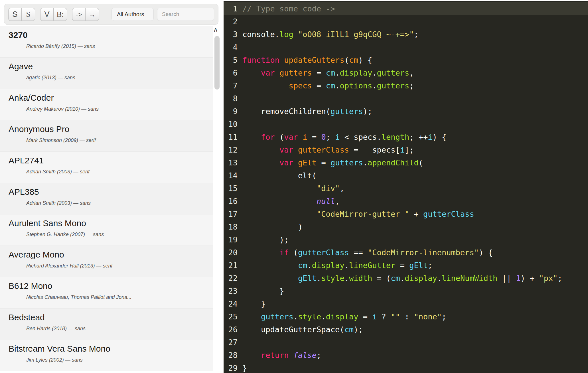  What do you see at coordinates (217, 63) in the screenshot?
I see `scrollbar-thumb` at bounding box center [217, 63].